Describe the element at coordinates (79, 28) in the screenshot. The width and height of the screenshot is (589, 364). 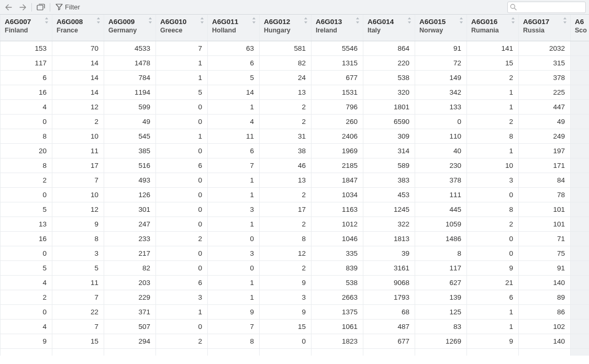
I see `column-header: A6G008France` at that location.